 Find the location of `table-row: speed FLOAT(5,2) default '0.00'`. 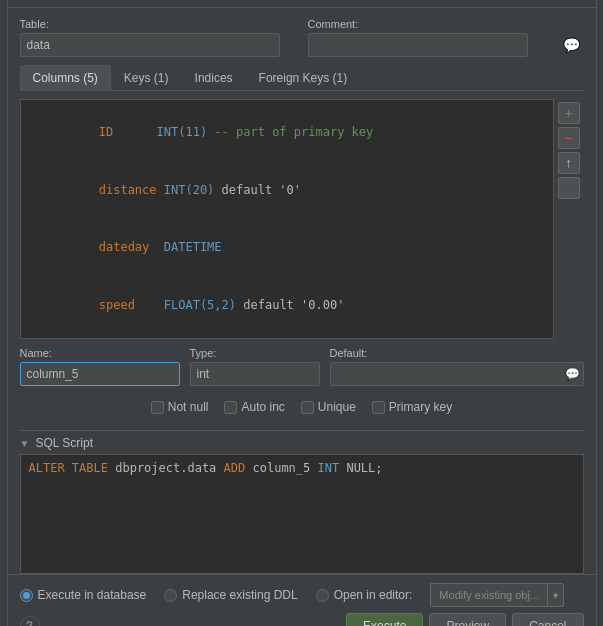

table-row: speed FLOAT(5,2) default '0.00' is located at coordinates (287, 306).